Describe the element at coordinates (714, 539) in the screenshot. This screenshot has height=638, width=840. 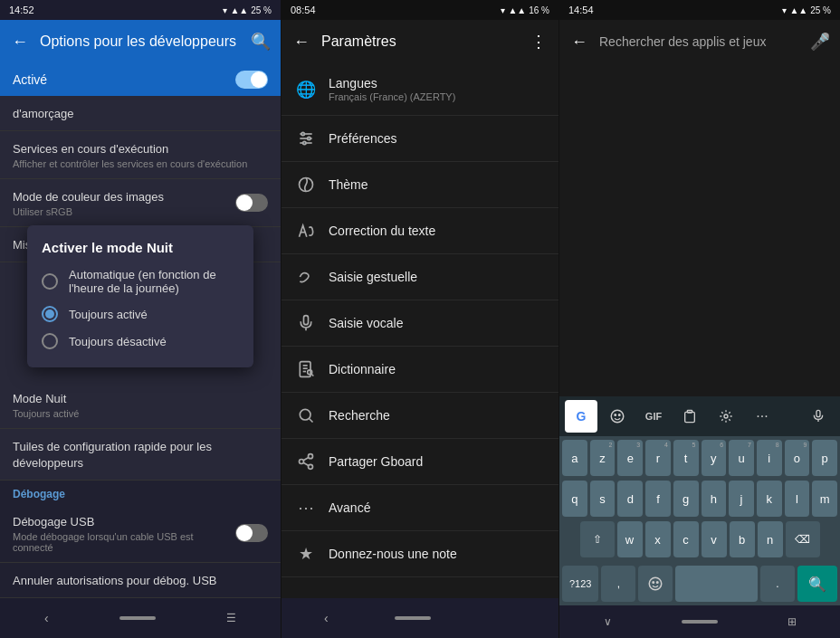
I see `key-v: v` at that location.